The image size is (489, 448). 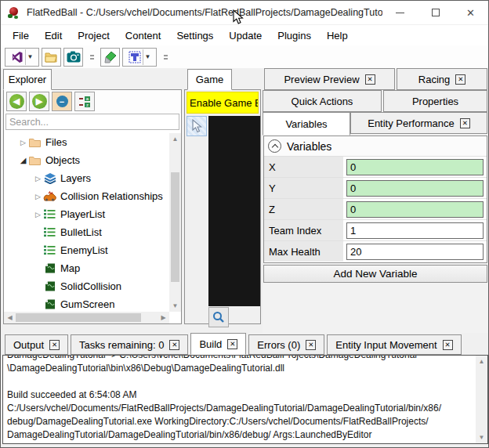 I want to click on collapse-all-button: a z, so click(x=85, y=102).